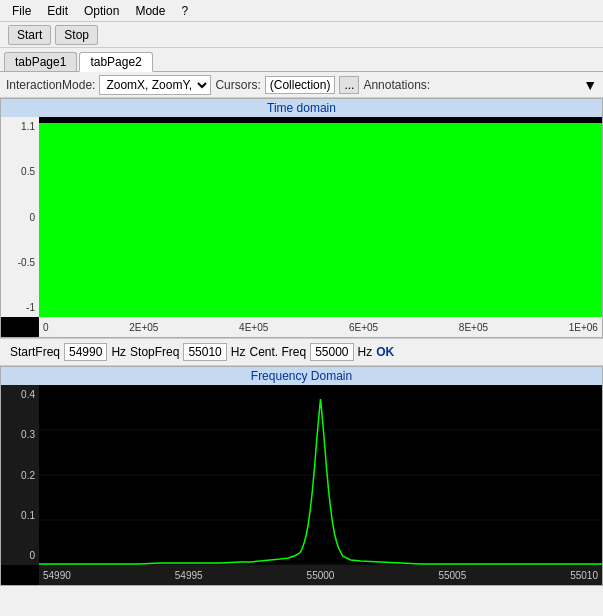 The image size is (603, 616). Describe the element at coordinates (302, 11) in the screenshot. I see `menubar: File Edit Option Mode ?` at that location.